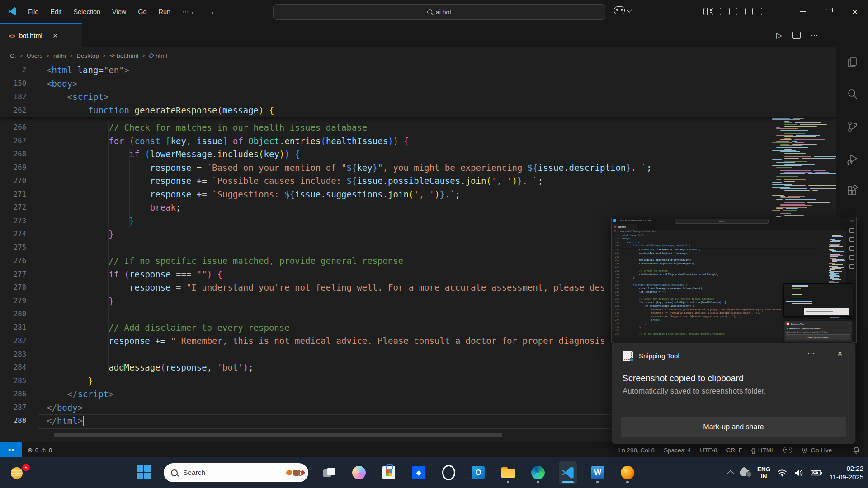 The image size is (868, 488). Describe the element at coordinates (13, 70) in the screenshot. I see `line-number: 2` at that location.